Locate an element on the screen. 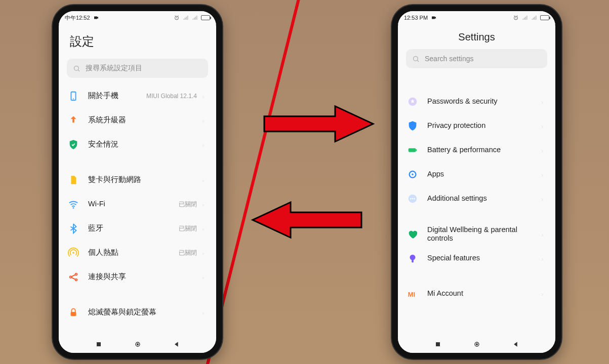 Image resolution: width=609 pixels, height=364 pixels. row-value: MIUI Global 12.1.4 is located at coordinates (172, 96).